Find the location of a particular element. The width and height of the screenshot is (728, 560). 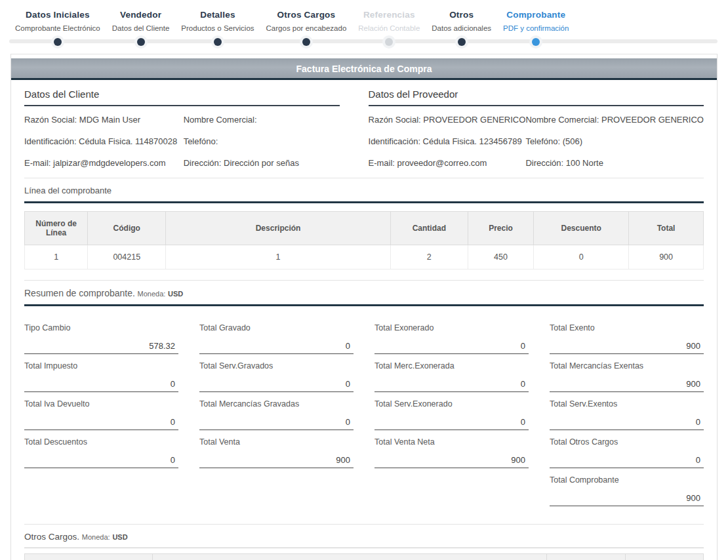

provider-nombre-comercial: Nombre Comercial: PROVEEDOR GENERICO is located at coordinates (615, 119).